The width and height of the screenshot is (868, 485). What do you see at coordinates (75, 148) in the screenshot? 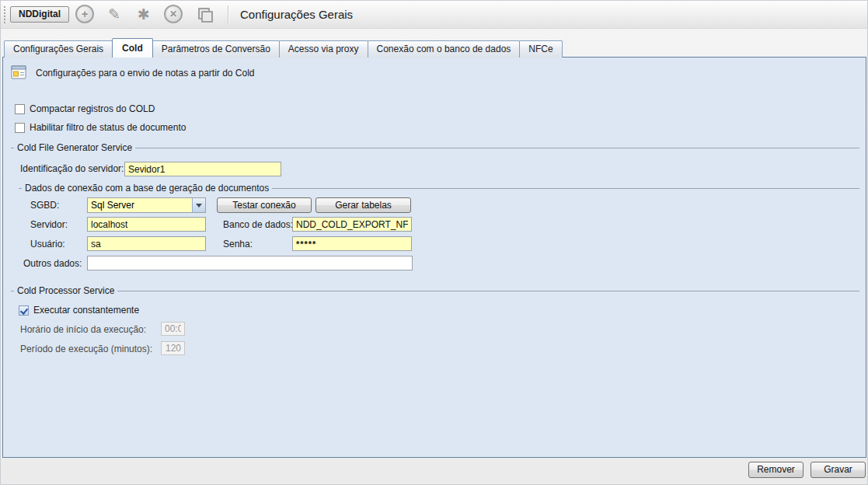
I see `group-title: Cold File Generator Service` at bounding box center [75, 148].